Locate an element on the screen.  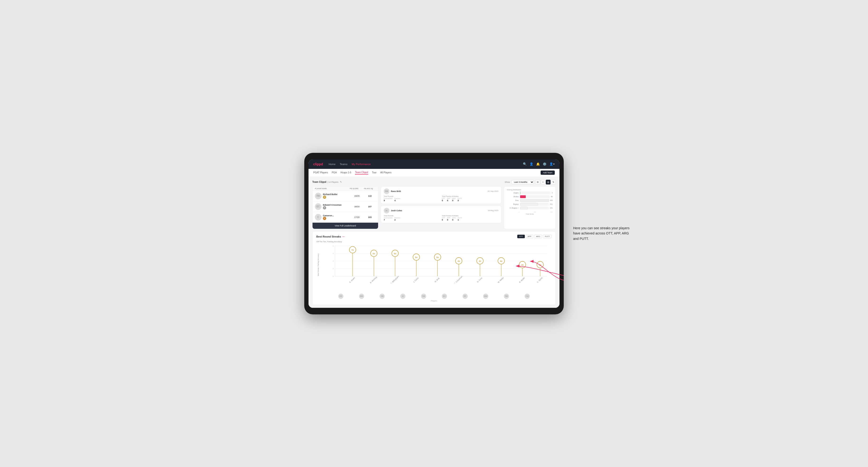
lb-header-player: PLAYER NAME is located at coordinates (332, 189).